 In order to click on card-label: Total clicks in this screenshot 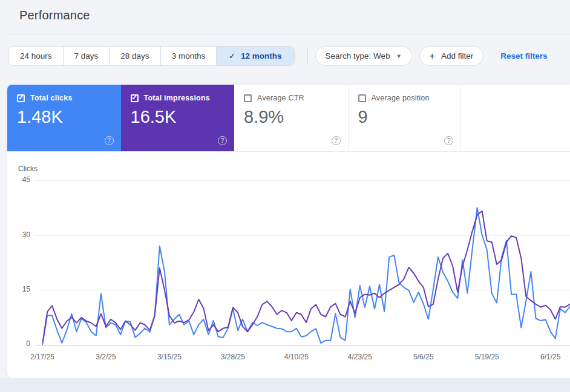, I will do `click(51, 98)`.